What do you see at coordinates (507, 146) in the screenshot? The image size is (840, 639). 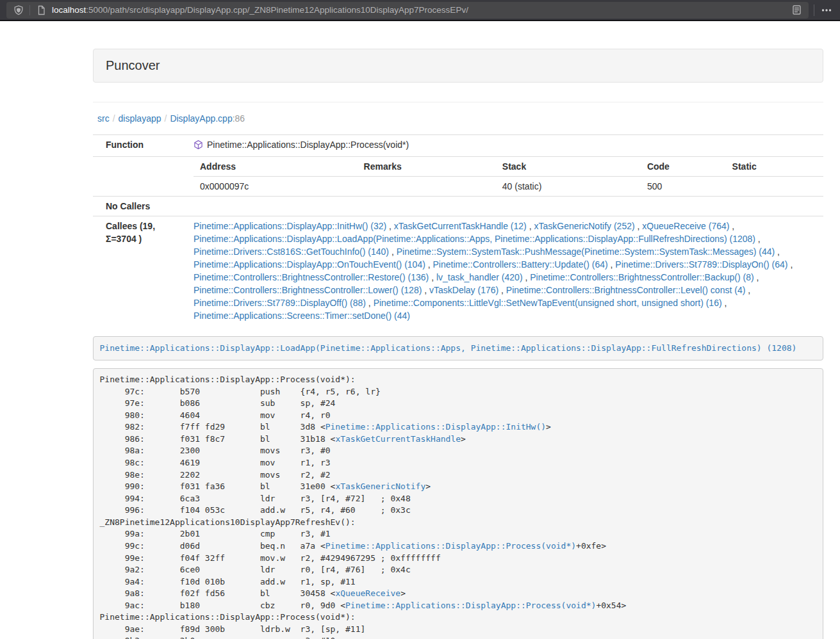 I see `function-name-cell: Pinetime::Applications::DisplayApp::Proc…` at bounding box center [507, 146].